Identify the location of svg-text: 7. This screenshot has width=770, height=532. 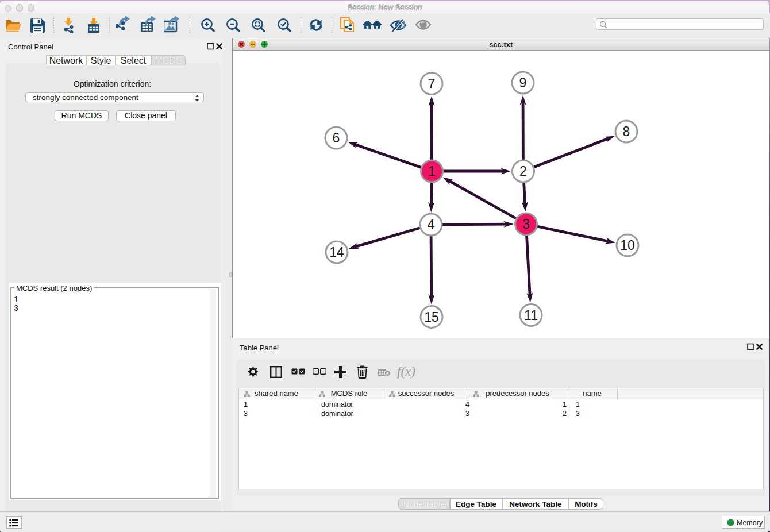
(432, 84).